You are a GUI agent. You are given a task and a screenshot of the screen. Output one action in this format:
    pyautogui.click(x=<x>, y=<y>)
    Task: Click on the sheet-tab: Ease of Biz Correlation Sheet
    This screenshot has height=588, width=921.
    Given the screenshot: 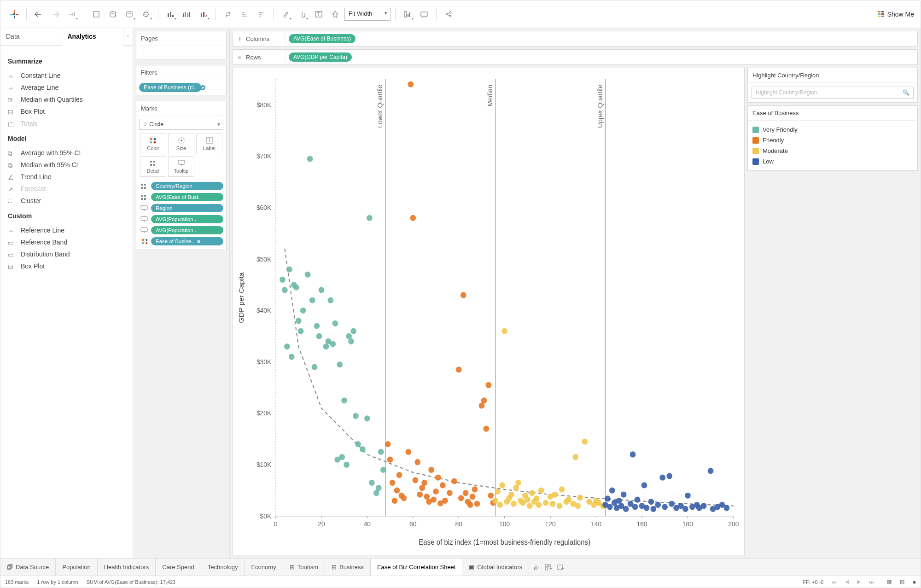 What is the action you would take?
    pyautogui.click(x=417, y=567)
    